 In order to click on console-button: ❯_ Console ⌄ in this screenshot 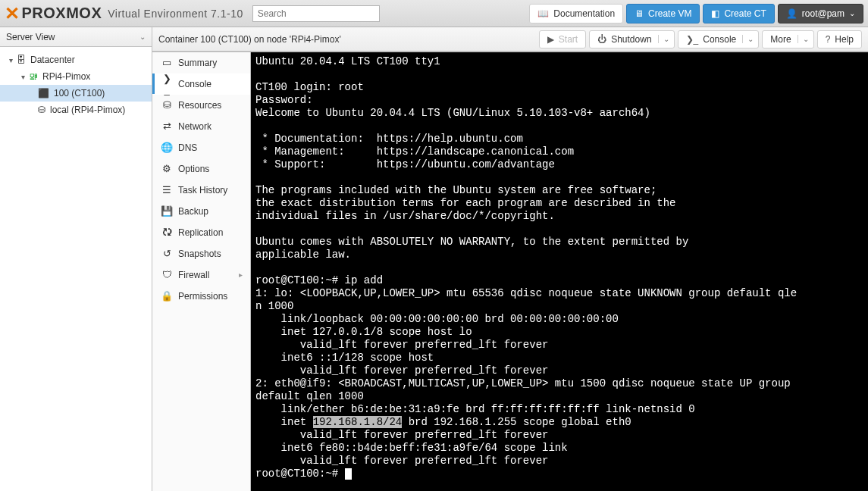, I will do `click(719, 39)`.